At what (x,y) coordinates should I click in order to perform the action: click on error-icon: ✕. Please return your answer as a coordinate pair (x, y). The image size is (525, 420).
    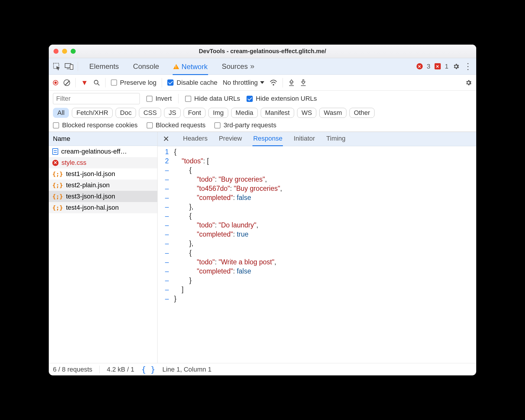
    Looking at the image, I should click on (56, 163).